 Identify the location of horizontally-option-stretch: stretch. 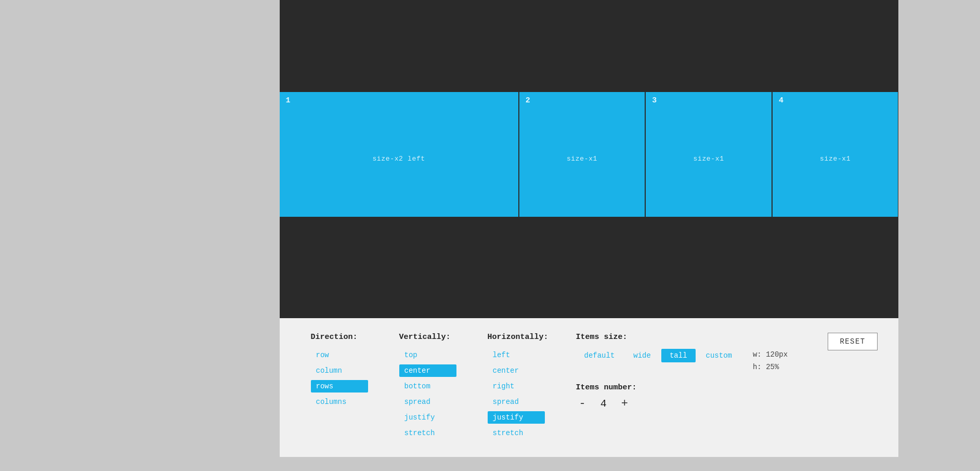
(516, 433).